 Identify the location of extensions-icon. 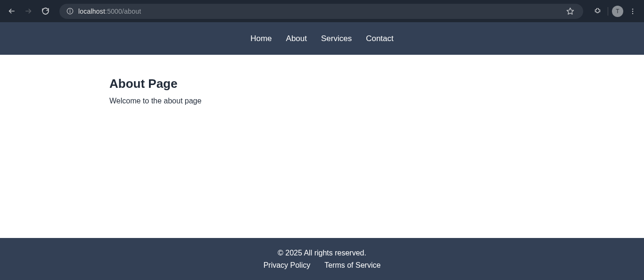
(598, 11).